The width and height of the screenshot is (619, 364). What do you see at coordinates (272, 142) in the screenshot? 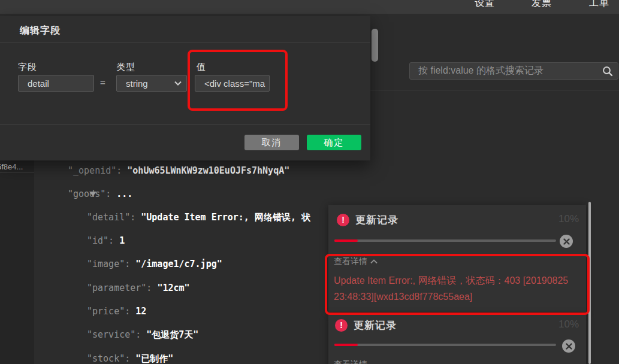
I see `cancel-button: 取消` at bounding box center [272, 142].